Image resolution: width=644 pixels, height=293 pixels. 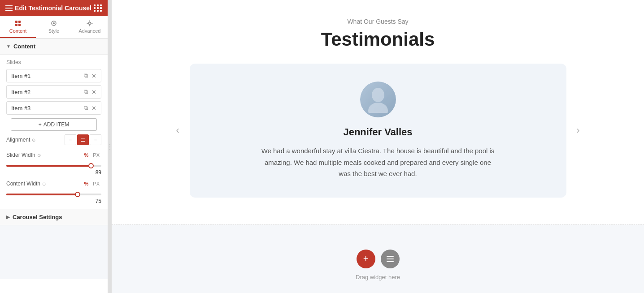 What do you see at coordinates (98, 8) in the screenshot?
I see `grid-icon` at bounding box center [98, 8].